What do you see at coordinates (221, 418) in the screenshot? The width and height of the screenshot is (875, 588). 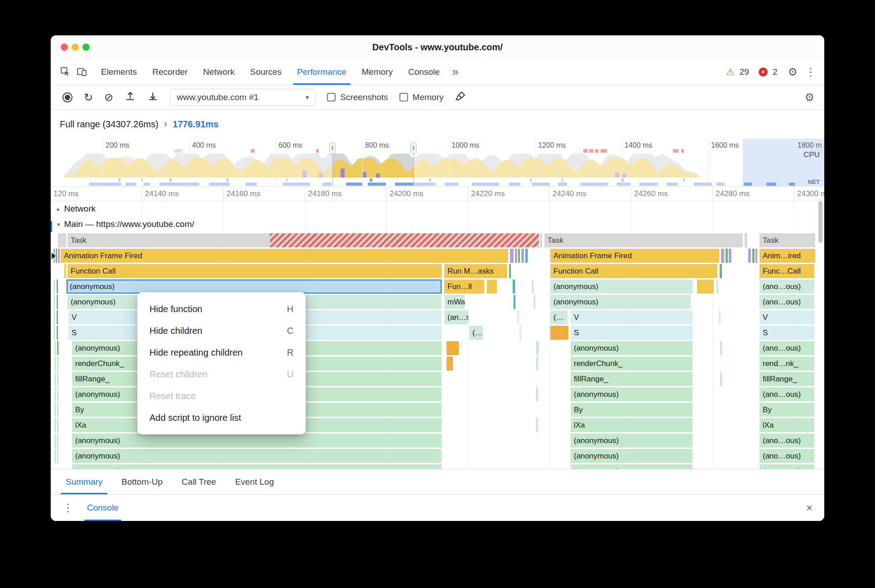 I see `menu-item-add-script-to-ignore-list: Add script to ignore list` at bounding box center [221, 418].